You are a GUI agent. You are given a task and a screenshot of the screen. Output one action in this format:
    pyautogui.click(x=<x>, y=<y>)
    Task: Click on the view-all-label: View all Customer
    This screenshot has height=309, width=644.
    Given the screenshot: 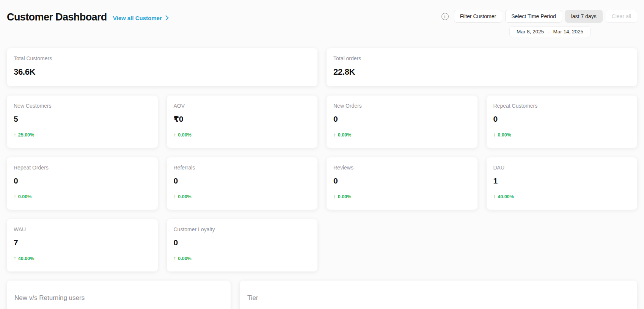 What is the action you would take?
    pyautogui.click(x=137, y=18)
    